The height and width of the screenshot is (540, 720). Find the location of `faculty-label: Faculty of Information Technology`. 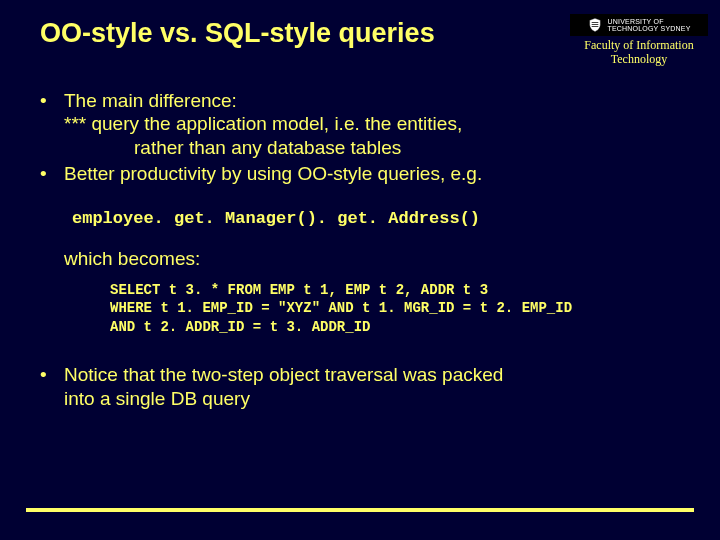

faculty-label: Faculty of Information Technology is located at coordinates (639, 53).